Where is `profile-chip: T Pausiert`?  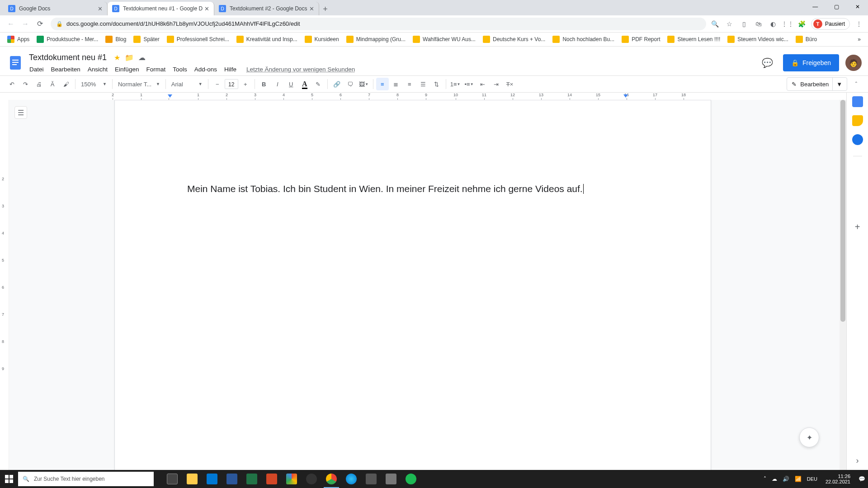
profile-chip: T Pausiert is located at coordinates (830, 24).